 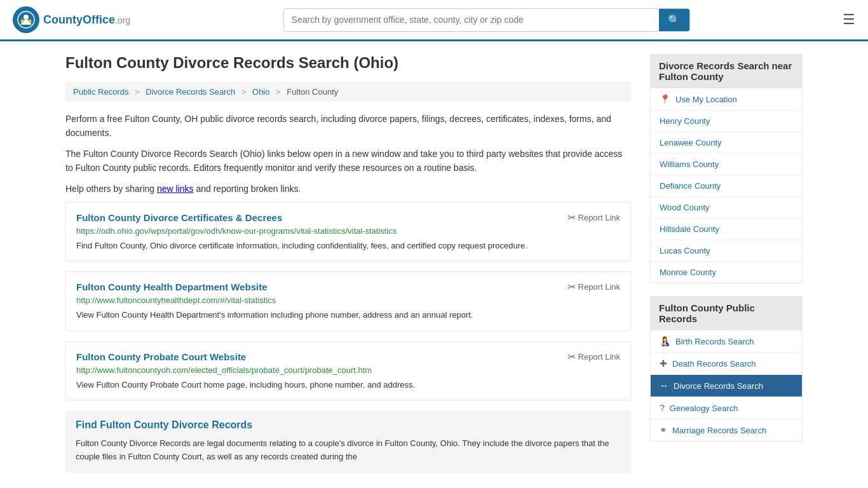 What do you see at coordinates (244, 92) in the screenshot?
I see `breadcrumb-sep-2: >` at bounding box center [244, 92].